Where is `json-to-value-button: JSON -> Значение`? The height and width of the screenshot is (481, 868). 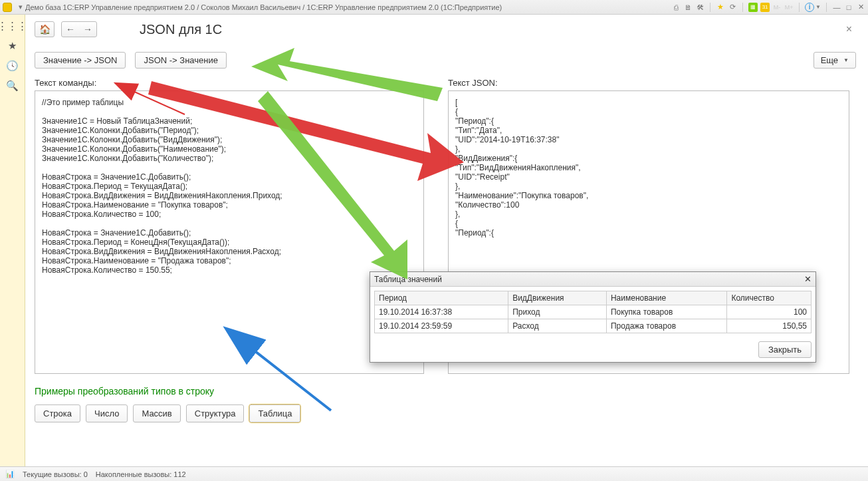
json-to-value-button: JSON -> Значение is located at coordinates (181, 60).